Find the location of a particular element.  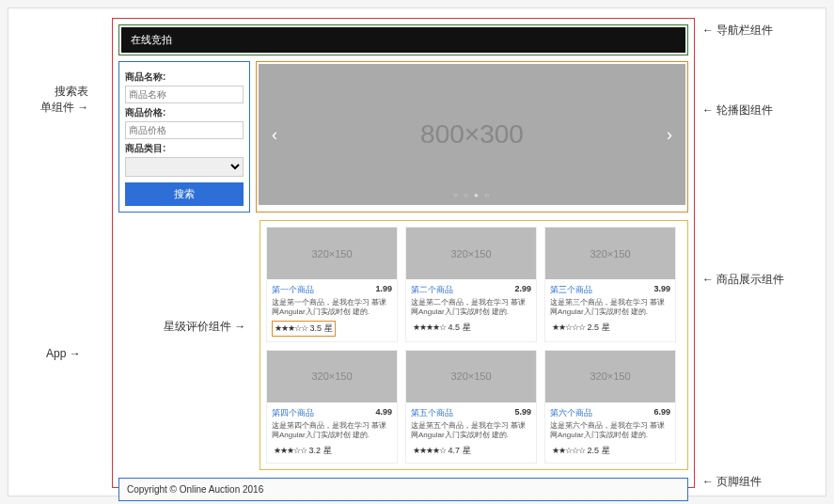

rating-component: ★★★☆☆ 3.5 星 is located at coordinates (304, 329).